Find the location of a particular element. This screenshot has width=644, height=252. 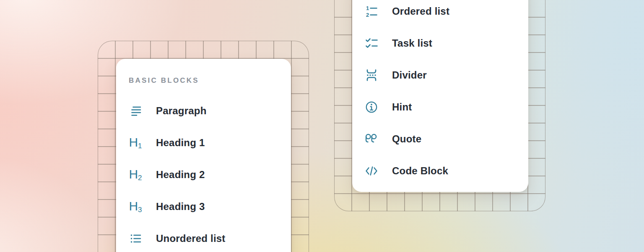

svg-text: 2 is located at coordinates (367, 15).